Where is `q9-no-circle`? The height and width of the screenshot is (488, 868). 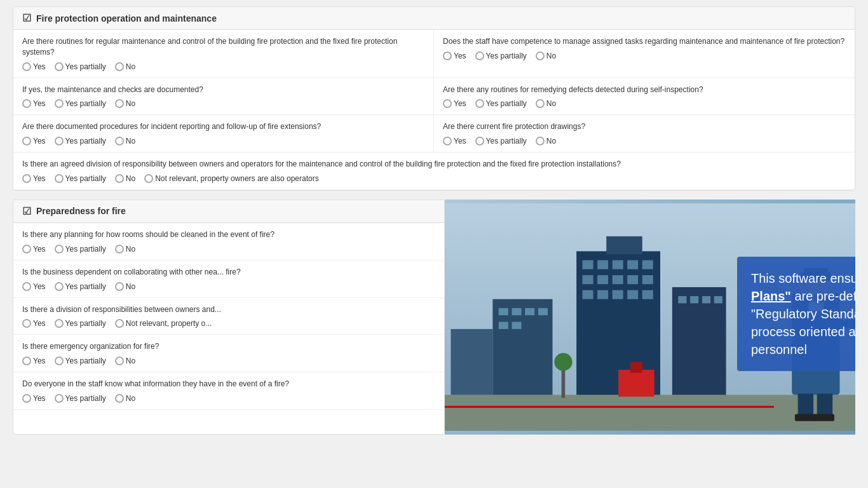 q9-no-circle is located at coordinates (119, 287).